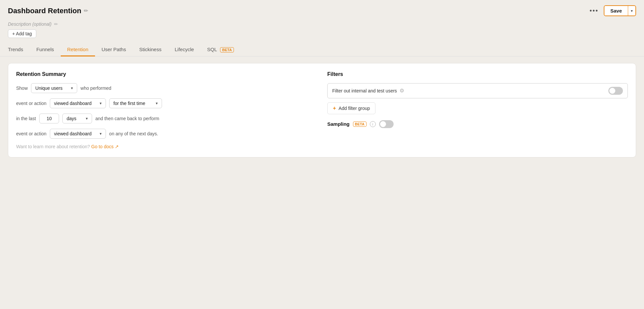  Describe the element at coordinates (78, 50) in the screenshot. I see `tab-retention: Retention` at that location.